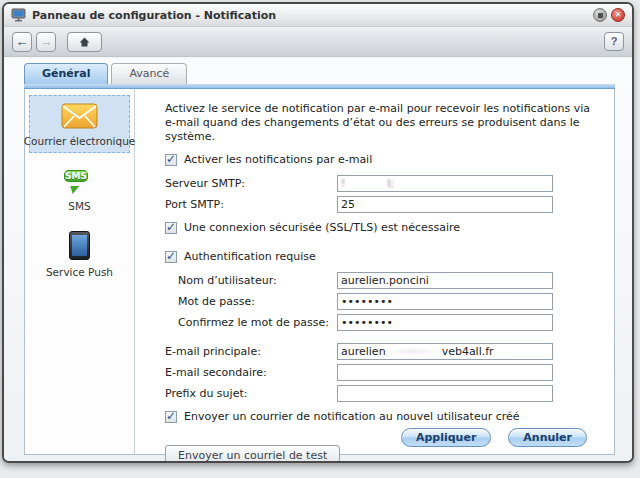 Image resolution: width=640 pixels, height=478 pixels. Describe the element at coordinates (548, 438) in the screenshot. I see `cancel-button: Annuler` at that location.